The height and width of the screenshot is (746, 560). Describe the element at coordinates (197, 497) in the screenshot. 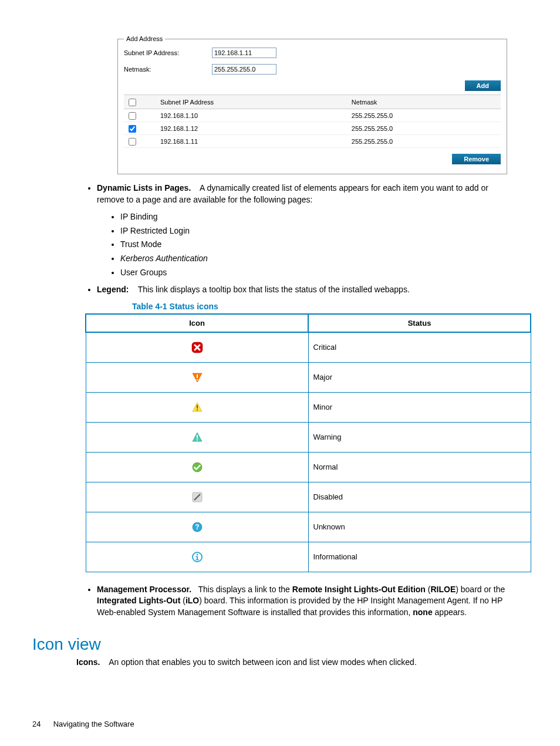

I see `disabled-icon` at that location.